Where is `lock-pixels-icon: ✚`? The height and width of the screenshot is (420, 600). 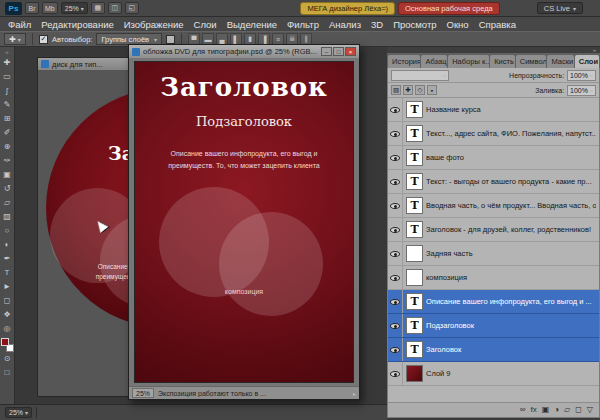
lock-pixels-icon: ✚ is located at coordinates (408, 90).